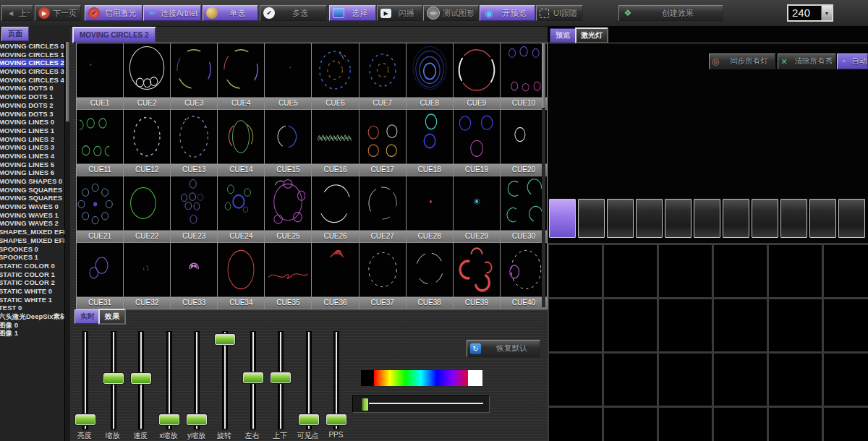 The image size is (868, 441). Describe the element at coordinates (114, 13) in the screenshot. I see `toolbar-button-laser: ✔启用激光` at that location.